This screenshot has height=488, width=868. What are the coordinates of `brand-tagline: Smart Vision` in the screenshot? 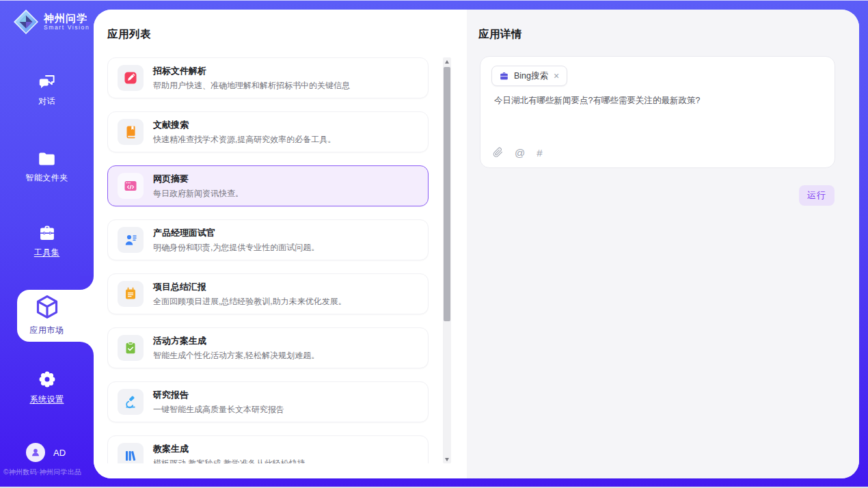 It's located at (67, 27).